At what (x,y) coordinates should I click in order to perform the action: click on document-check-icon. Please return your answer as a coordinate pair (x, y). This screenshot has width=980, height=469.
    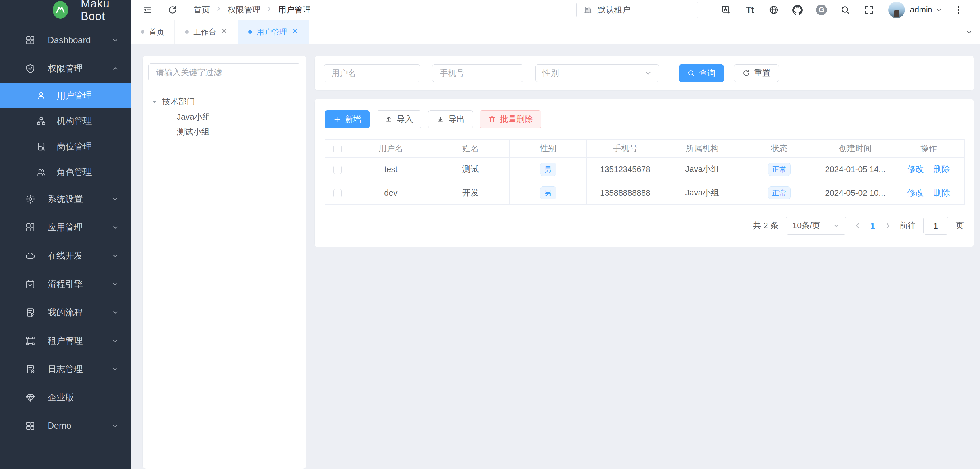
    Looking at the image, I should click on (30, 369).